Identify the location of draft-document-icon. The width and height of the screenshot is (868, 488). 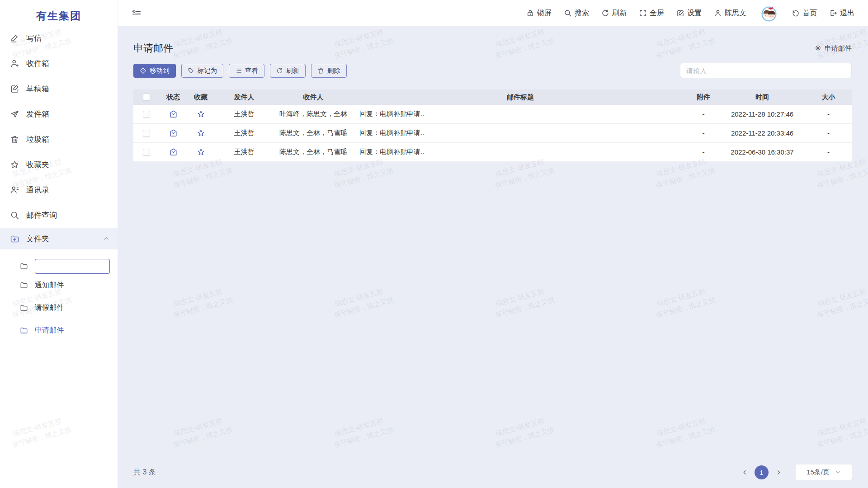
(14, 89).